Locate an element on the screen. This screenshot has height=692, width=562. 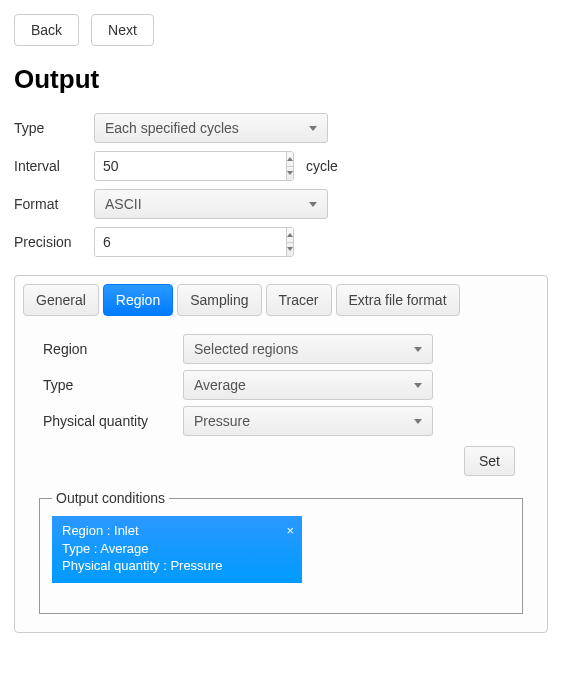
tab-tracer: Tracer is located at coordinates (299, 300).